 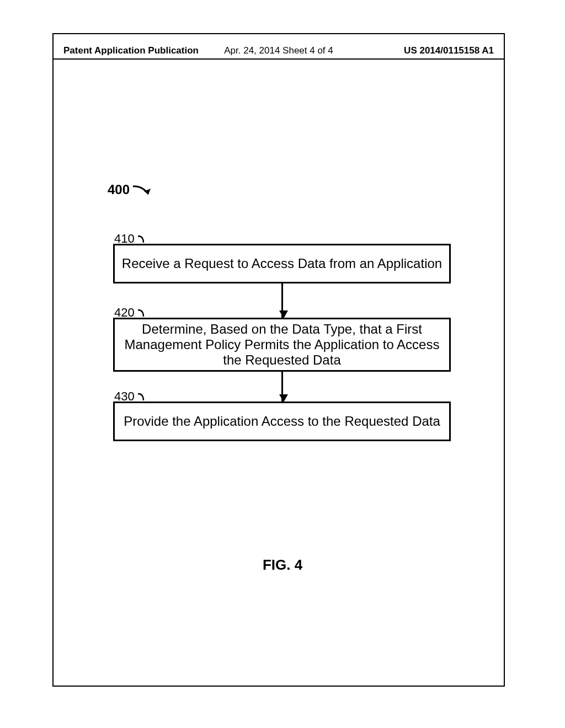 I want to click on step-box-420: Determine, Based on the Data Type, that …, so click(x=282, y=345).